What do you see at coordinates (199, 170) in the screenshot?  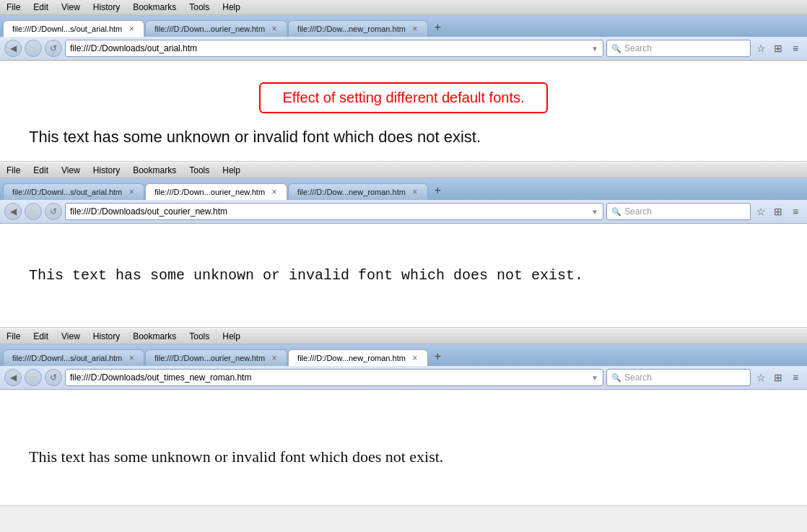 I see `menu-tools-2: Tools` at bounding box center [199, 170].